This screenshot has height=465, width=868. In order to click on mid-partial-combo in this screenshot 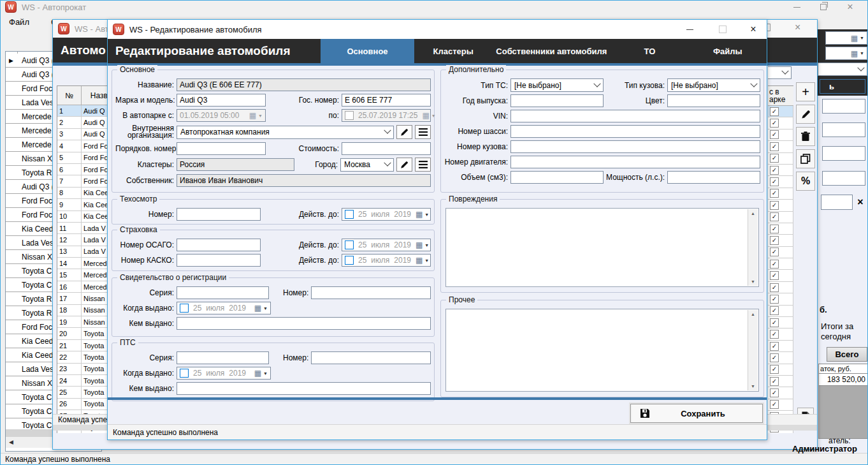, I will do `click(780, 73)`.